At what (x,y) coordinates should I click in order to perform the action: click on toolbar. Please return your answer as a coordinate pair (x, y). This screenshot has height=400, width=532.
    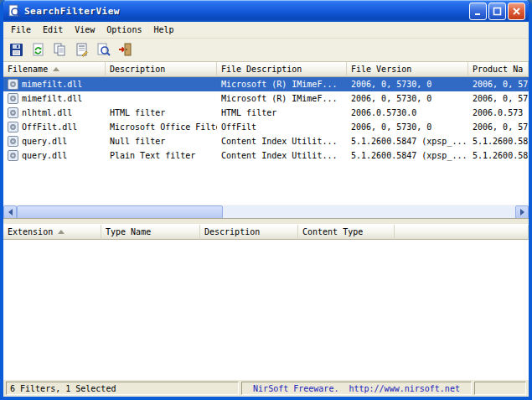
    Looking at the image, I should click on (266, 50).